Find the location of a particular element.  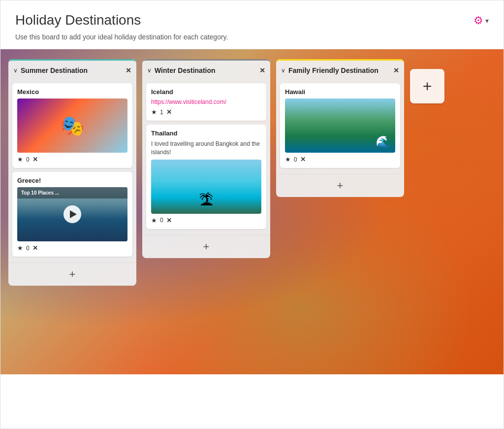

card-thailand-footer: ★ 0 ✕ is located at coordinates (206, 221).